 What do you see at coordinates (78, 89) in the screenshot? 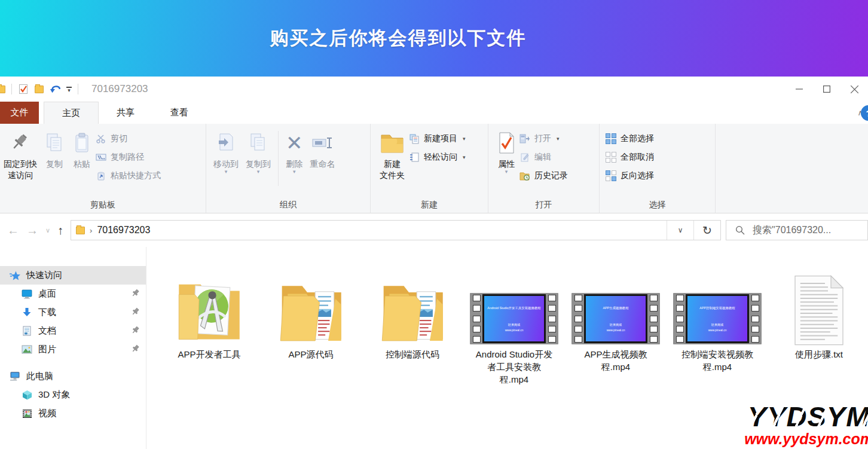
I see `divider` at bounding box center [78, 89].